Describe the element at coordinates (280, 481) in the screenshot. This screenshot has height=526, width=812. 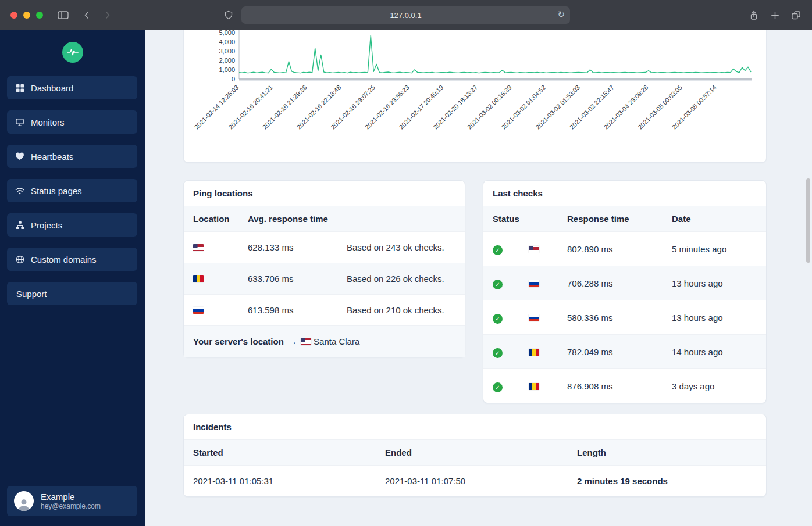
I see `incident-started: 2021-03-11 01:05:31` at that location.